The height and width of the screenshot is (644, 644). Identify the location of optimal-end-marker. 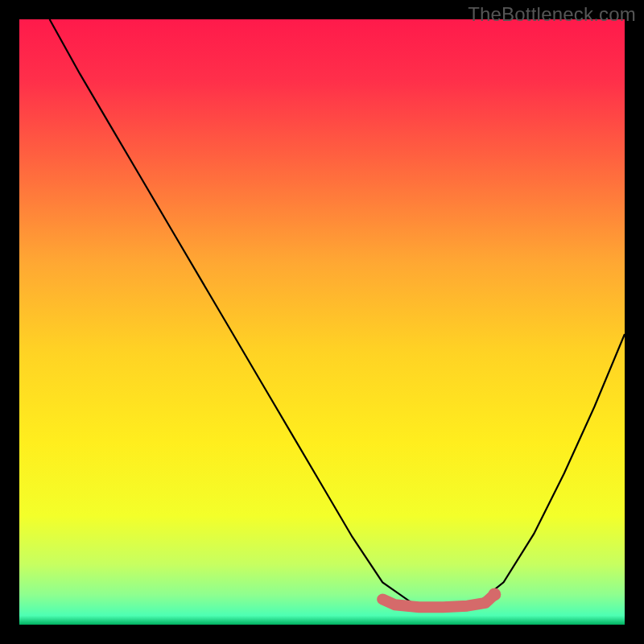
(494, 594).